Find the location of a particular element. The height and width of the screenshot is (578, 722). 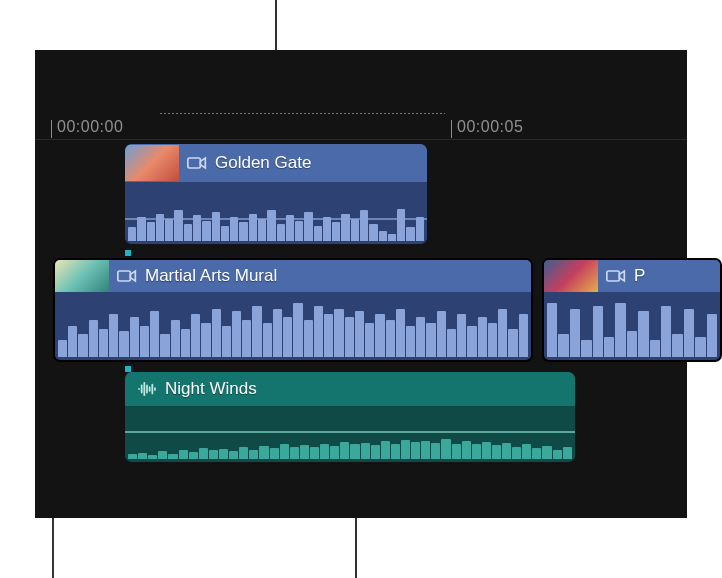

connected-video-clip: Golden Gate is located at coordinates (276, 194).